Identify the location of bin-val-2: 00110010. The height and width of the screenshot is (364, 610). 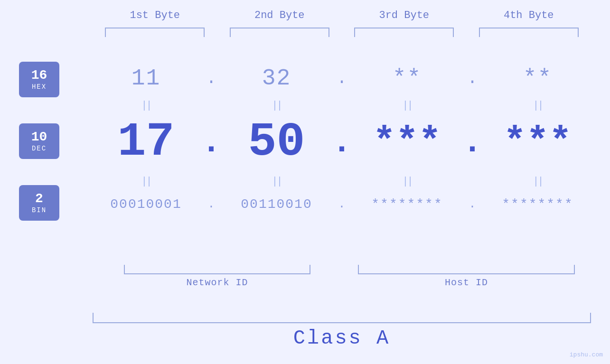
(276, 204).